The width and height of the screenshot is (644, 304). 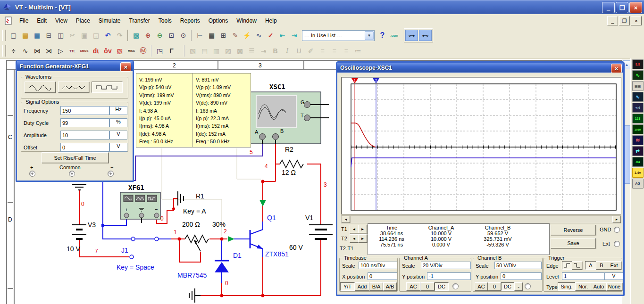 What do you see at coordinates (219, 224) in the screenshot?
I see `r1-percent-label: 30%` at bounding box center [219, 224].